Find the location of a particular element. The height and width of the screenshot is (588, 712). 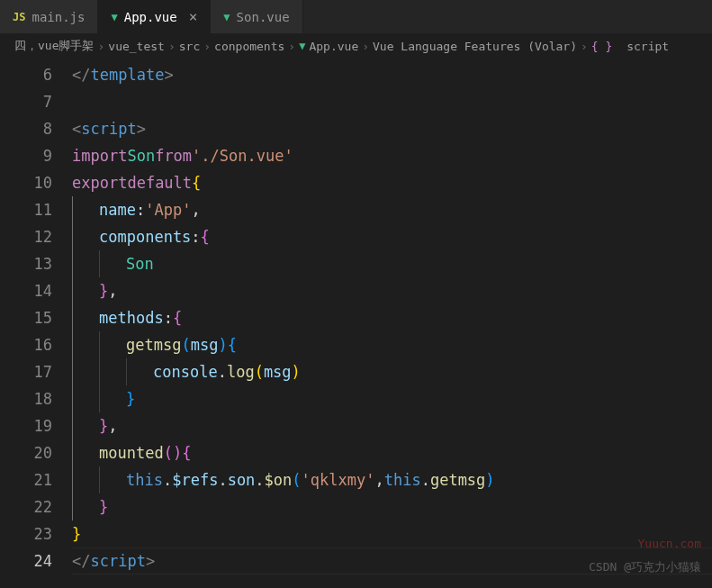

code-line: export default { is located at coordinates (392, 183).